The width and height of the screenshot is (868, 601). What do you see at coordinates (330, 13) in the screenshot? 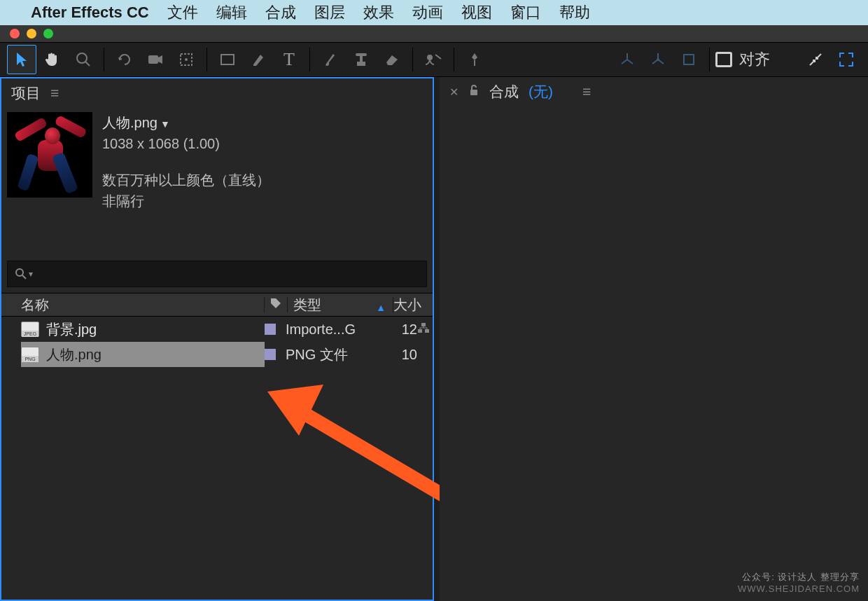
I see `menu-layer: 图层` at bounding box center [330, 13].